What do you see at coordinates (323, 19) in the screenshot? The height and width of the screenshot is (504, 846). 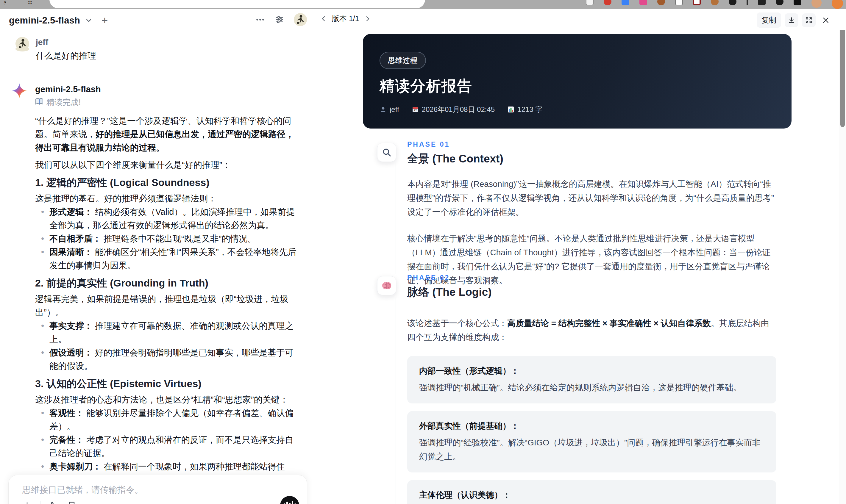 I see `version-prev-icon` at bounding box center [323, 19].